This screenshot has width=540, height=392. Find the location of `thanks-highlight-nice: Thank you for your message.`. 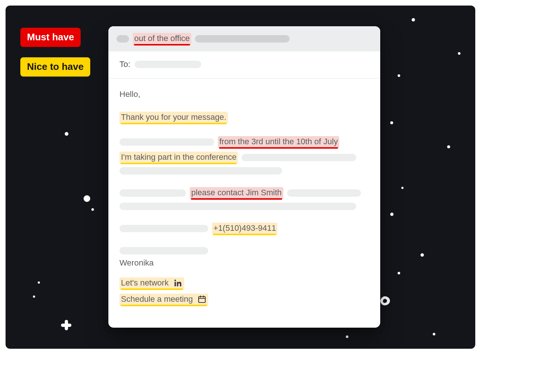

thanks-highlight-nice: Thank you for your message. is located at coordinates (174, 118).